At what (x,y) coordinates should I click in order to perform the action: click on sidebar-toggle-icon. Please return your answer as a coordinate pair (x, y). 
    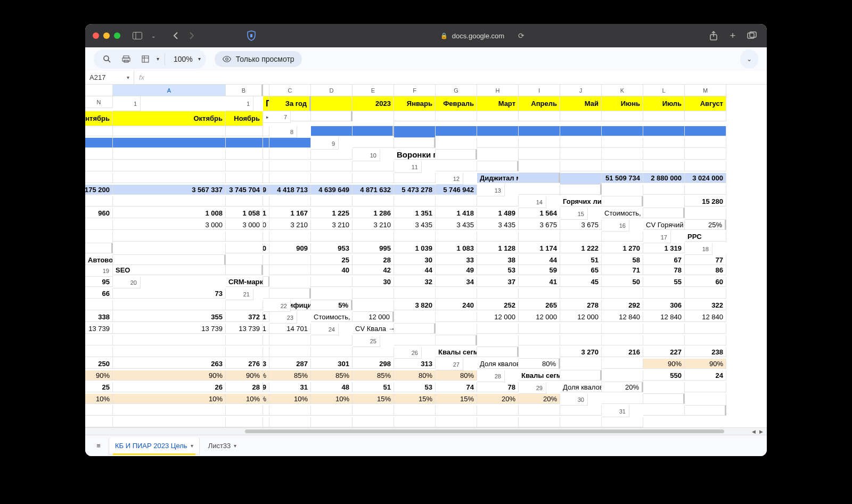
    Looking at the image, I should click on (137, 36).